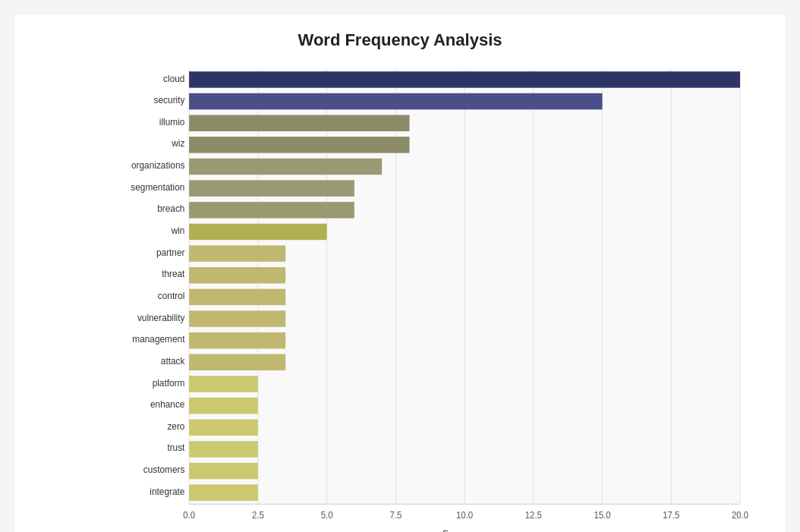 Image resolution: width=800 pixels, height=532 pixels. Describe the element at coordinates (173, 275) in the screenshot. I see `svg-text: threat` at that location.